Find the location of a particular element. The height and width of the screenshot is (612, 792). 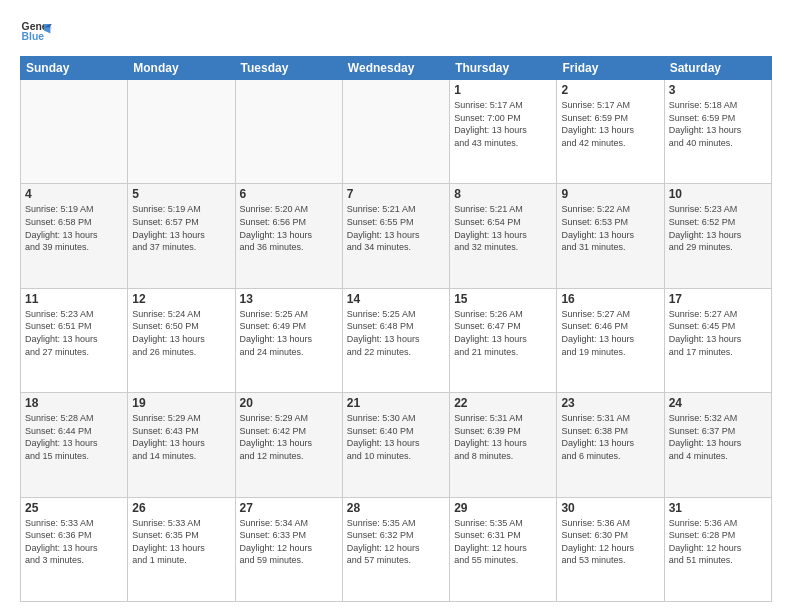

day-info: Sunrise: 5:36 AMSunset: 6:30 PMDaylight:… is located at coordinates (610, 542).